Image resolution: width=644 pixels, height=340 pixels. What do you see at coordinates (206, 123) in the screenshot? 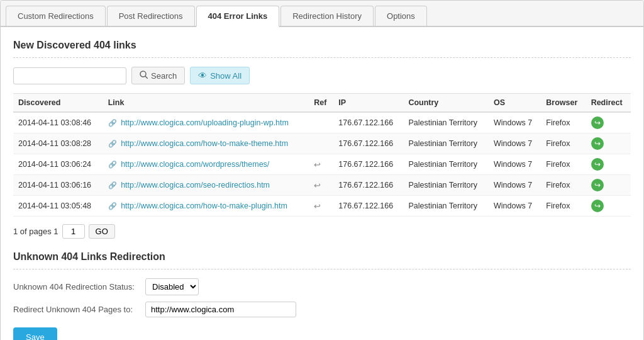
I see `cell-link: 🔗 http://www.clogica.com/uploading-plugi…` at bounding box center [206, 123].